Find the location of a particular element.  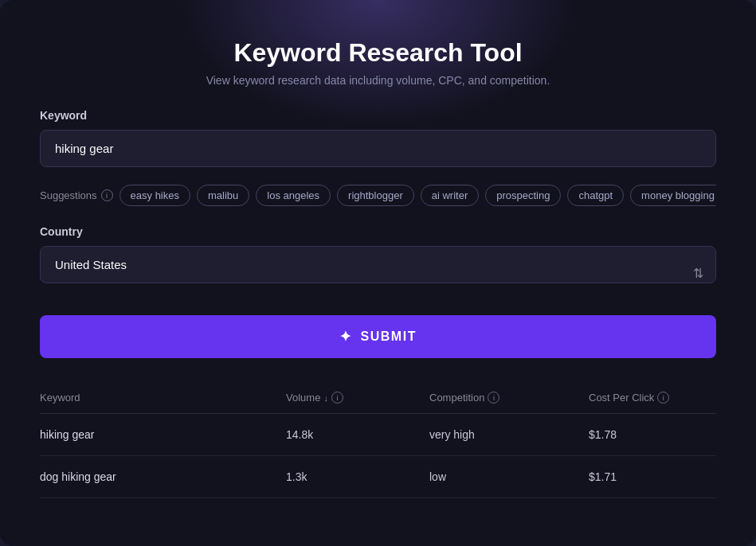

submit-button: ✦ SUBMIT is located at coordinates (378, 337).